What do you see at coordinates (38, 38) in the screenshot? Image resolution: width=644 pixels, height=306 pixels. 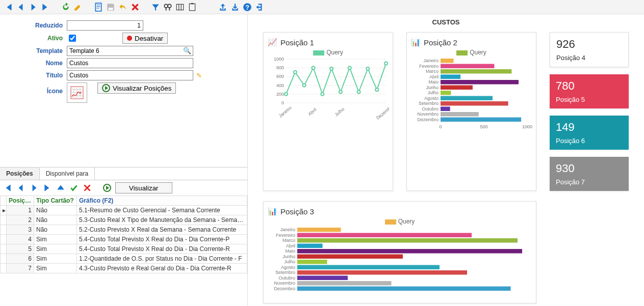 I see `label-ativo: Ativo` at bounding box center [38, 38].